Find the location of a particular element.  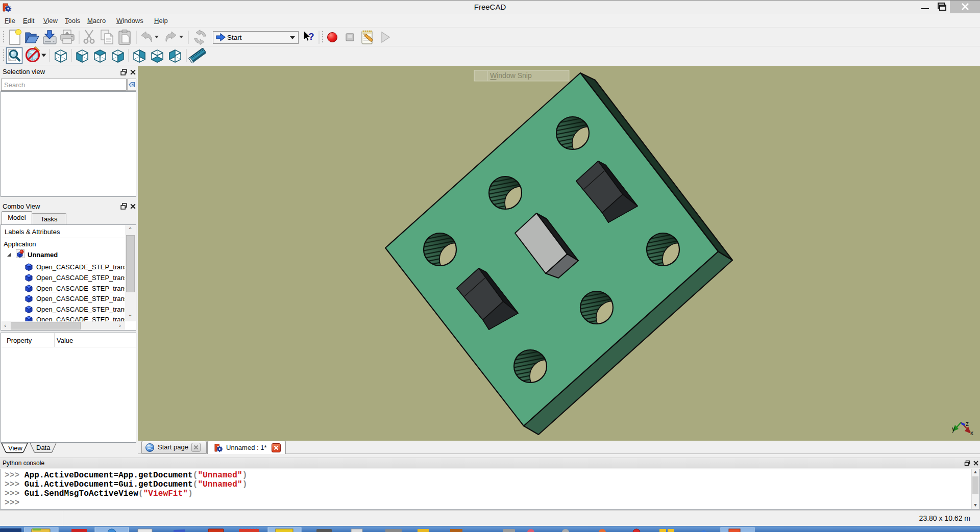

svg-text: x is located at coordinates (972, 433).